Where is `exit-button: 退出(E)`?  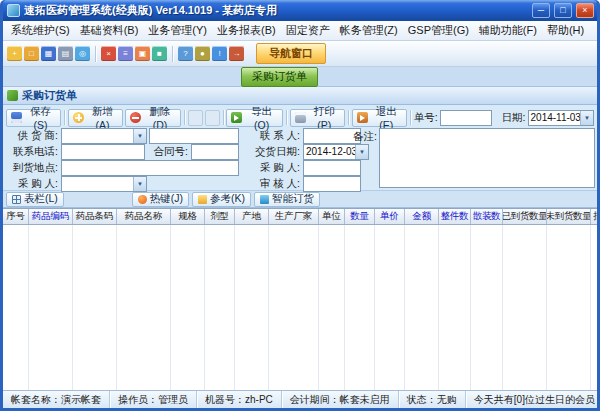 exit-button: 退出(E) is located at coordinates (380, 118).